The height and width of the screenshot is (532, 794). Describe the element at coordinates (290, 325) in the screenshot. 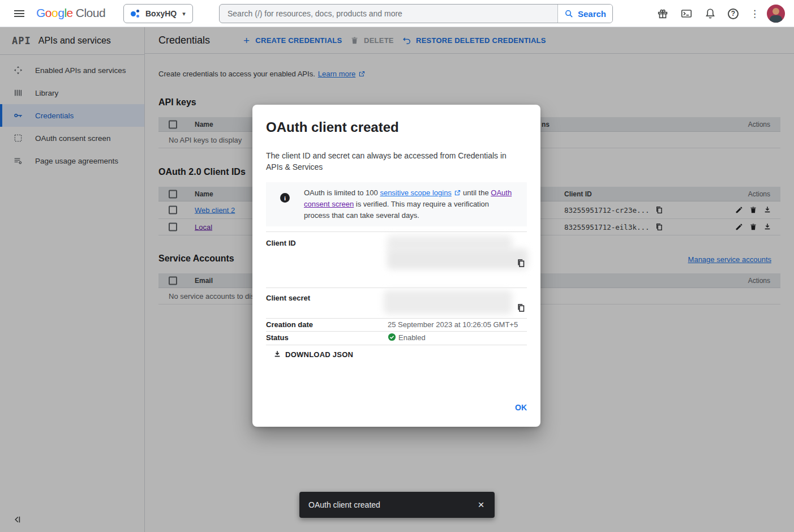

I see `creation-date-label: Creation date` at that location.